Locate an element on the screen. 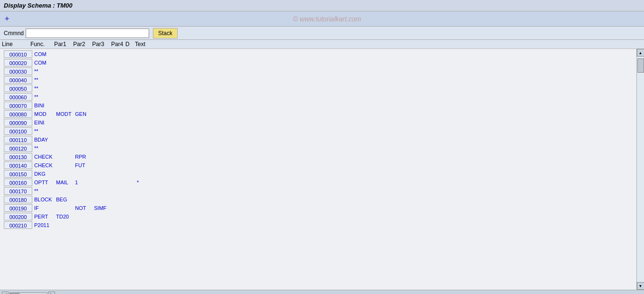  cell-line: 000170 is located at coordinates (18, 191).